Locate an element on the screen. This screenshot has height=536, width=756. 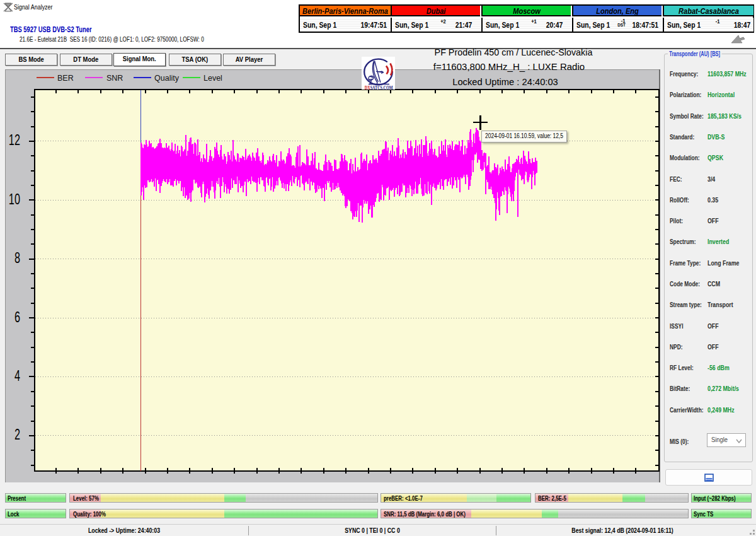
svg-text: BER is located at coordinates (66, 78).